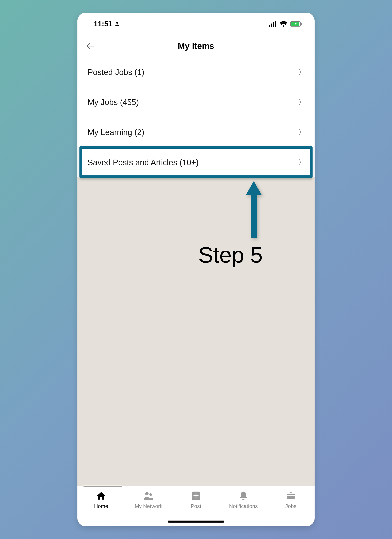 The image size is (392, 539). Describe the element at coordinates (196, 24) in the screenshot. I see `status-bar: 11:51` at that location.